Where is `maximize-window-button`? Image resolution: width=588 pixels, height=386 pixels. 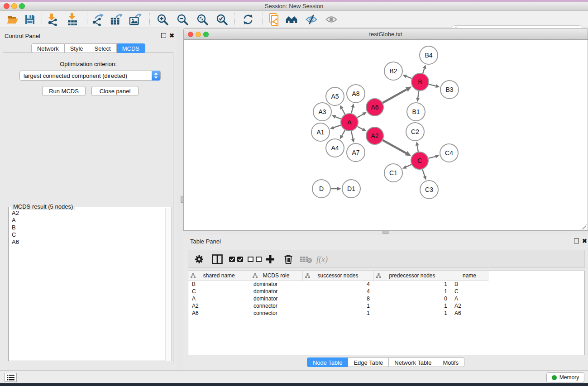
maximize-window-button is located at coordinates (22, 6).